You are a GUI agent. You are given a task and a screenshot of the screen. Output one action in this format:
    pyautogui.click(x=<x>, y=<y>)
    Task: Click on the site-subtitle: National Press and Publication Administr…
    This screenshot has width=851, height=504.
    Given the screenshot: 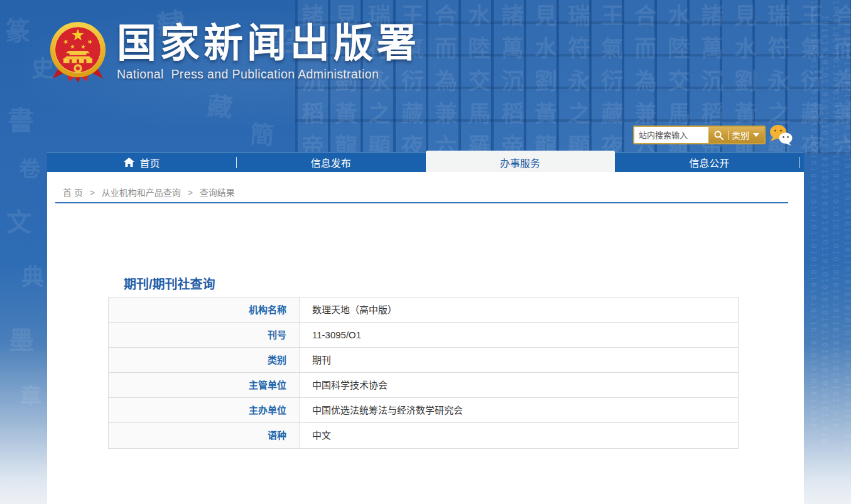 What is the action you would take?
    pyautogui.click(x=269, y=74)
    